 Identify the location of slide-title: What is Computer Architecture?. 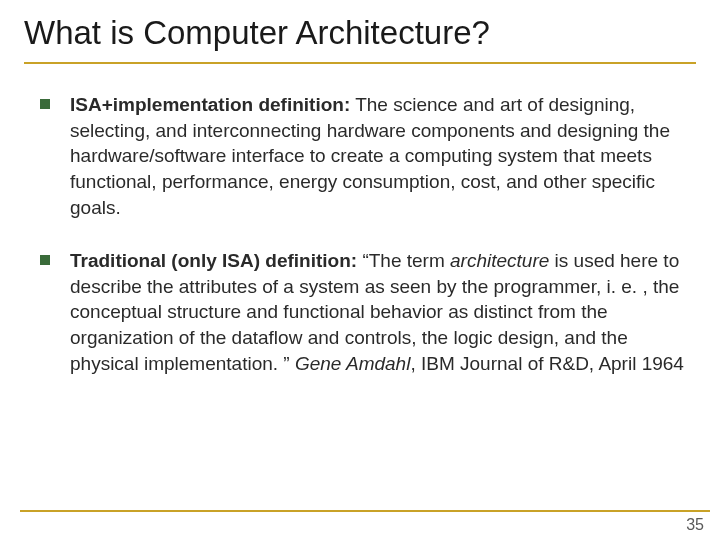
(360, 39).